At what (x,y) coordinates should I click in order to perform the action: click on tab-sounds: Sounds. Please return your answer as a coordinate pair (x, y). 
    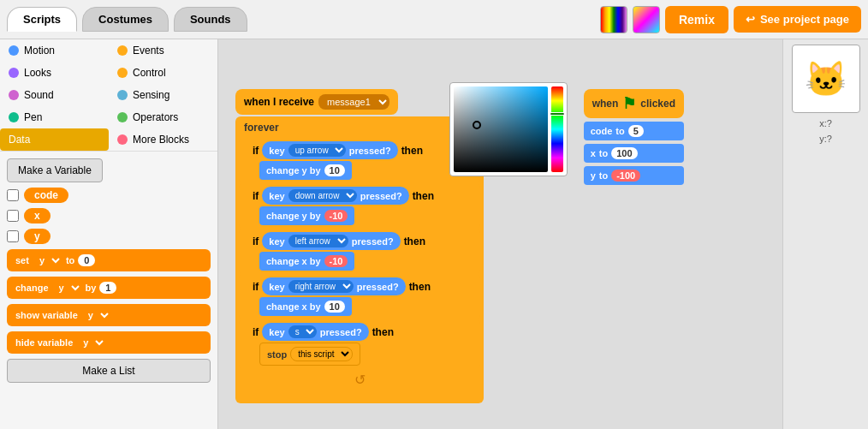
    Looking at the image, I should click on (211, 19).